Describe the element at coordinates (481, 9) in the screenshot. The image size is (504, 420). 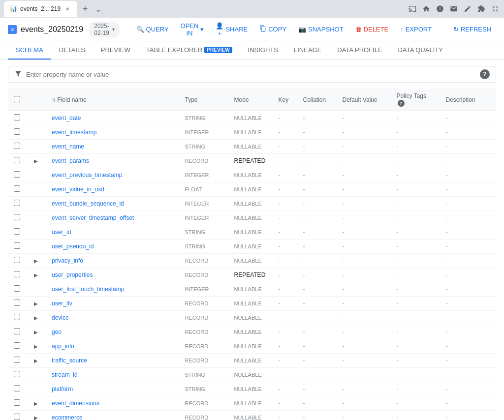
I see `extension-icon` at that location.